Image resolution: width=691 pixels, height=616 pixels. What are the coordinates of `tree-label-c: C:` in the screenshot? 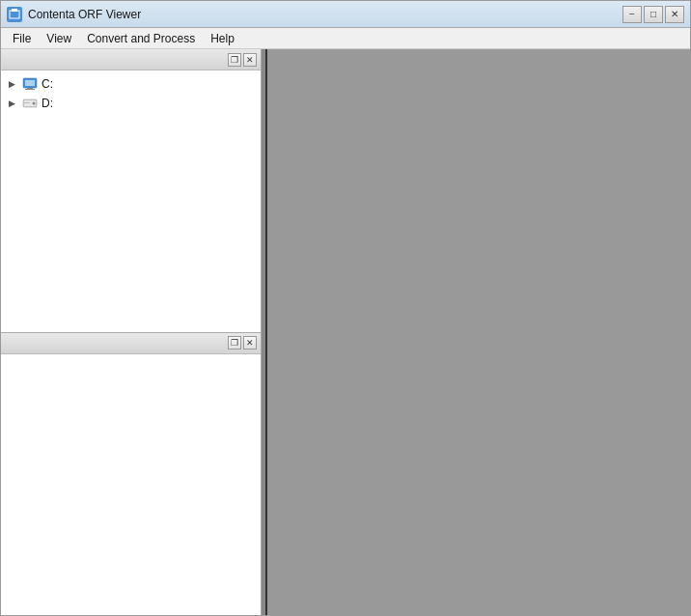 It's located at (47, 84).